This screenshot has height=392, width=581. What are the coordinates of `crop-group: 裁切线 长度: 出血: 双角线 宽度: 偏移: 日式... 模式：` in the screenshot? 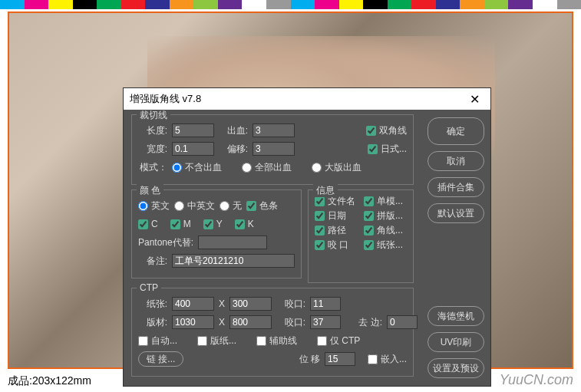 It's located at (272, 150).